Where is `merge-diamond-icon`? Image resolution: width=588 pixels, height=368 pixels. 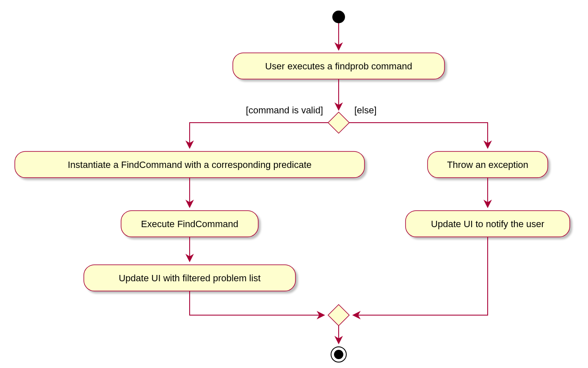
merge-diamond-icon is located at coordinates (339, 315).